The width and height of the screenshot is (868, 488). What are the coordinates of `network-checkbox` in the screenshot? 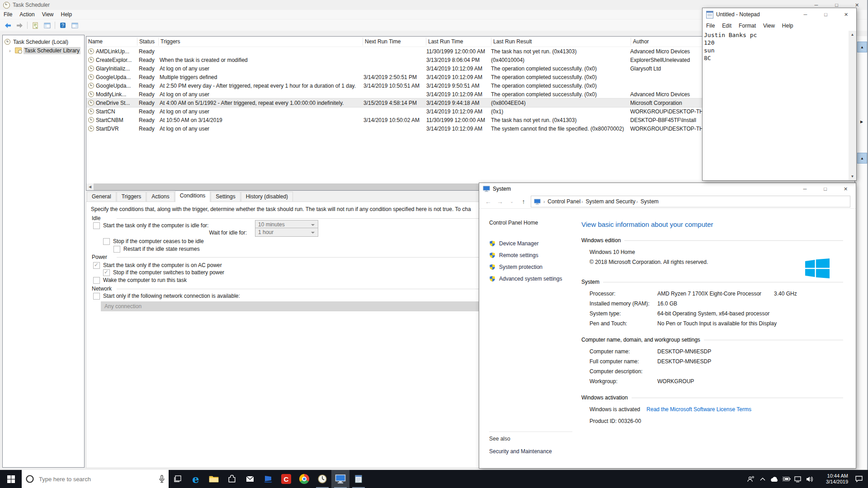 It's located at (97, 296).